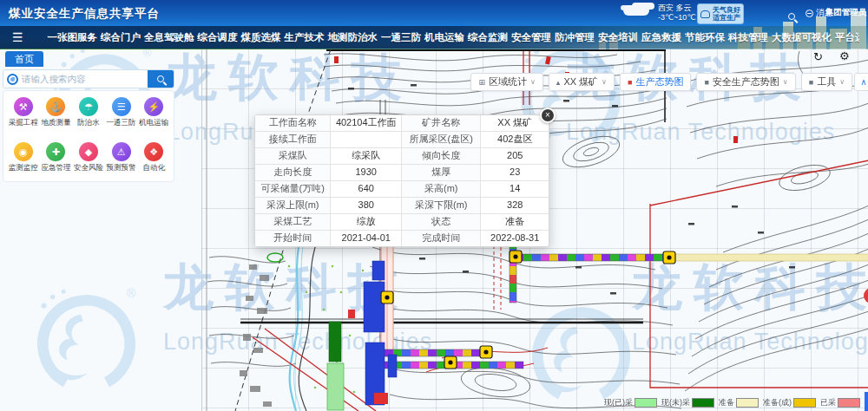 The height and width of the screenshot is (411, 868). I want to click on popup-value: 402盘区, so click(515, 140).